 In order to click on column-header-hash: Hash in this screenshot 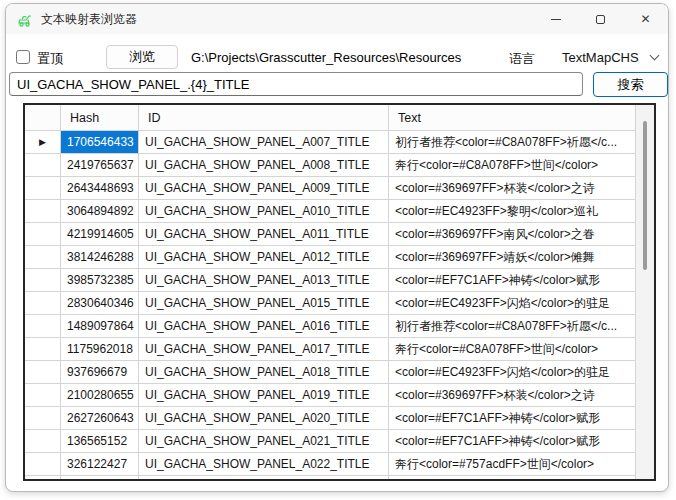, I will do `click(100, 118)`.